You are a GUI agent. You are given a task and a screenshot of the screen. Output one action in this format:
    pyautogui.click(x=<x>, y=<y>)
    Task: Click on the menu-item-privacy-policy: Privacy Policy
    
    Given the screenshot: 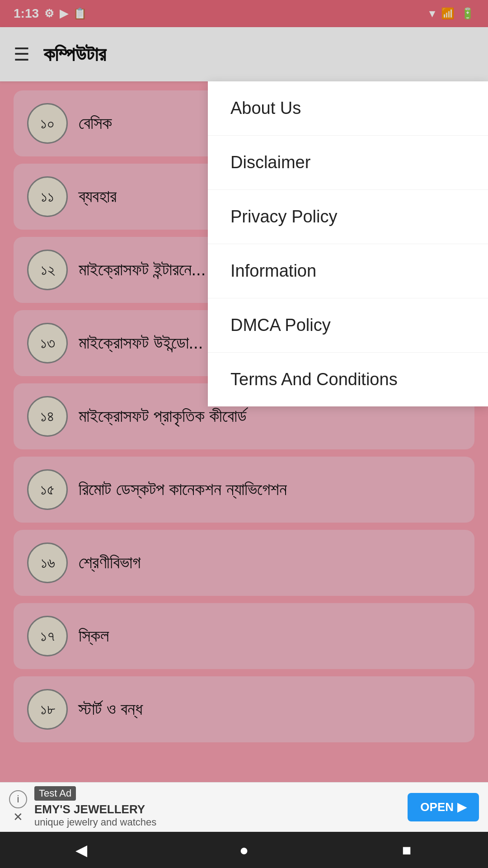 What is the action you would take?
    pyautogui.click(x=348, y=217)
    